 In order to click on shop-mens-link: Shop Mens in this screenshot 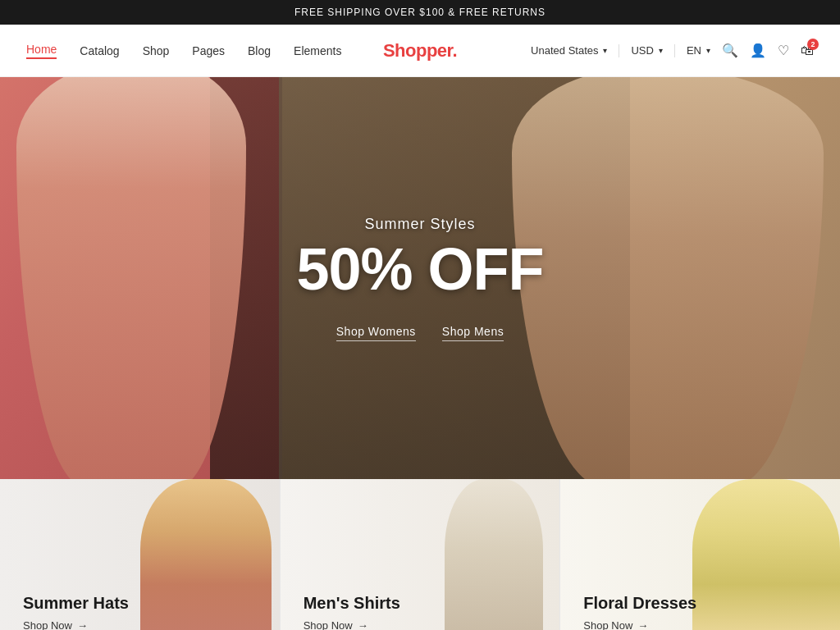, I will do `click(472, 333)`.